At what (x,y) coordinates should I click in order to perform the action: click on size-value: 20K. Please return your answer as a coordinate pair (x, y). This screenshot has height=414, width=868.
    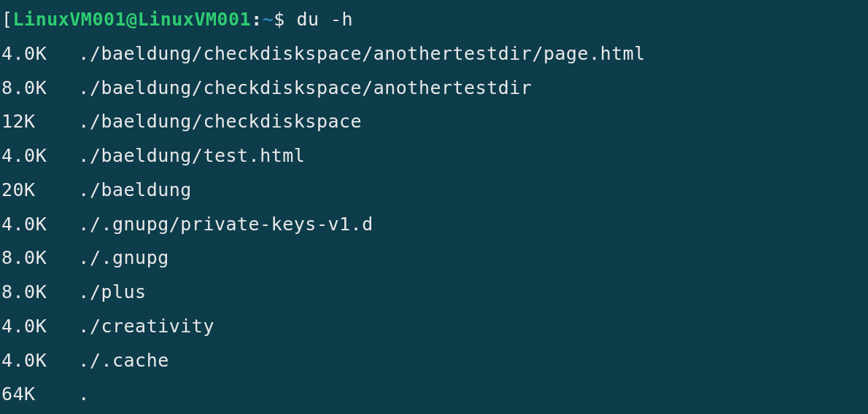
    Looking at the image, I should click on (39, 191).